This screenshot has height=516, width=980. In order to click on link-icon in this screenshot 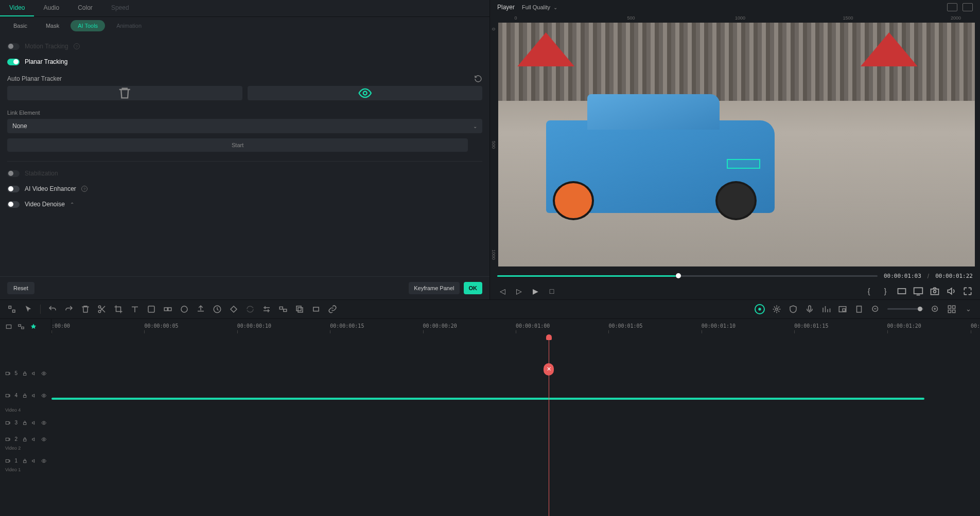, I will do `click(332, 309)`.